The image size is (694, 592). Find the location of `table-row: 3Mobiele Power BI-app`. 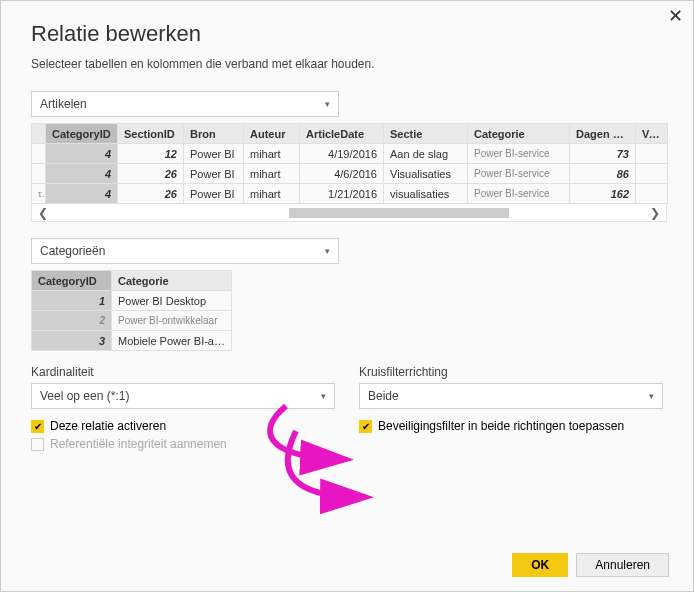

table-row: 3Mobiele Power BI-app is located at coordinates (132, 341).